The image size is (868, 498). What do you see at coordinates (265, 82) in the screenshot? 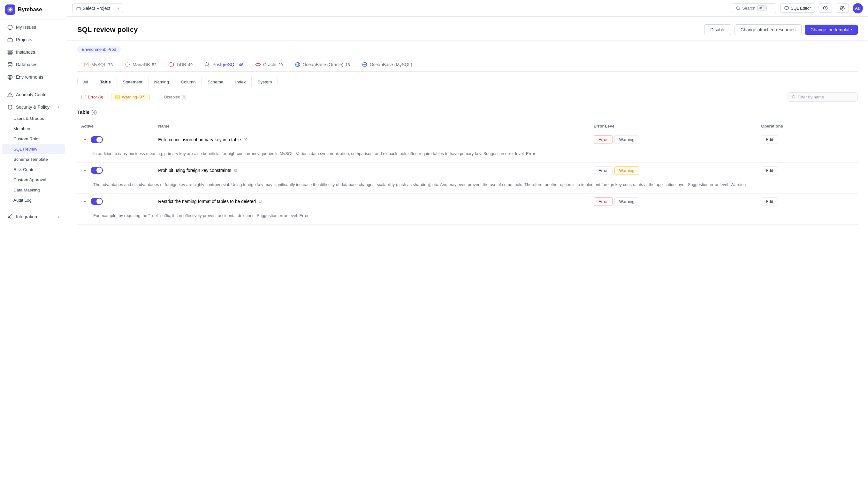
I see `cat-tab-system: System` at bounding box center [265, 82].